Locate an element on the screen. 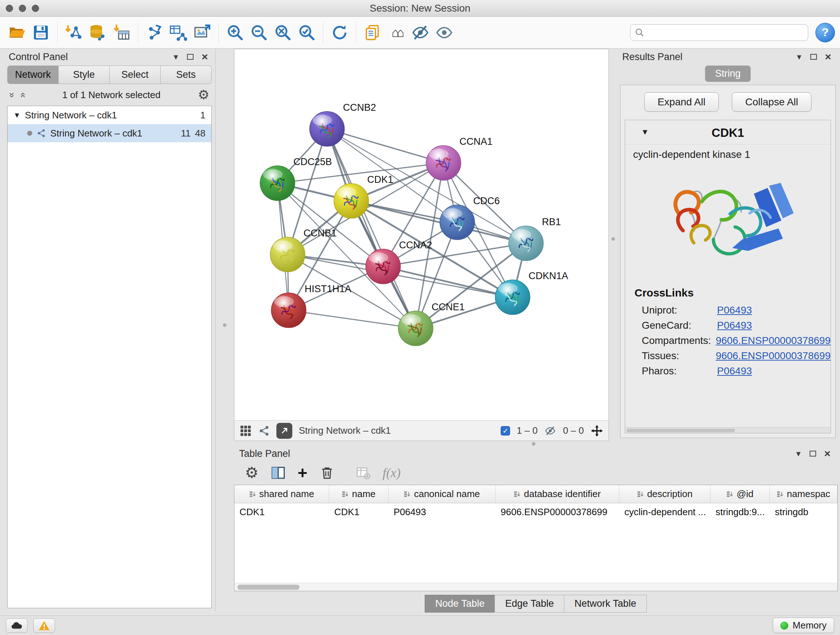 This screenshot has width=840, height=635. network-arrows-button is located at coordinates (154, 33).